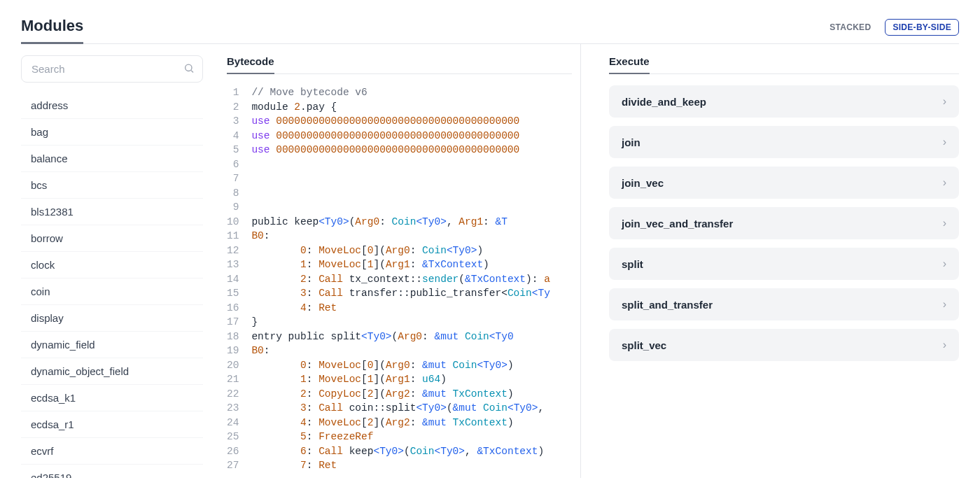 The width and height of the screenshot is (980, 501). What do you see at coordinates (112, 318) in the screenshot?
I see `module-item-display: display` at bounding box center [112, 318].